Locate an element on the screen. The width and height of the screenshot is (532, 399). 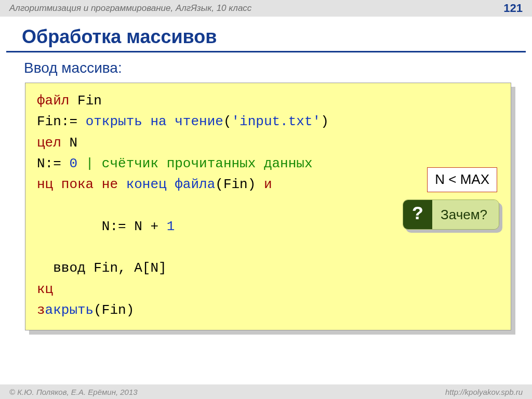
code-line-3: цел N is located at coordinates (268, 143).